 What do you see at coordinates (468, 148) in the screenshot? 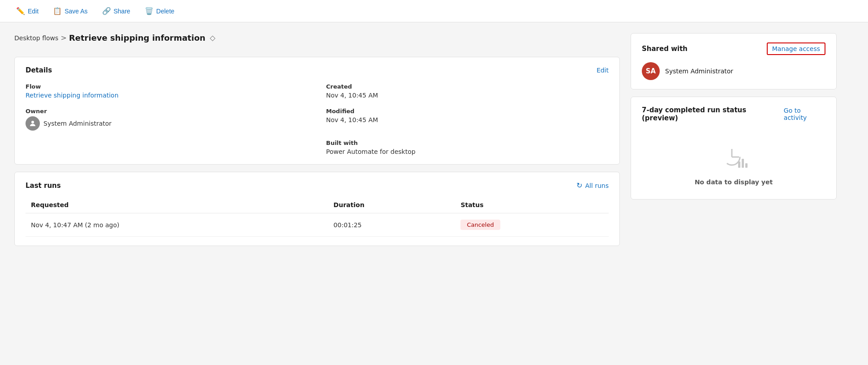
I see `detail-built-with: Built with Power Automate for desktop` at bounding box center [468, 148].